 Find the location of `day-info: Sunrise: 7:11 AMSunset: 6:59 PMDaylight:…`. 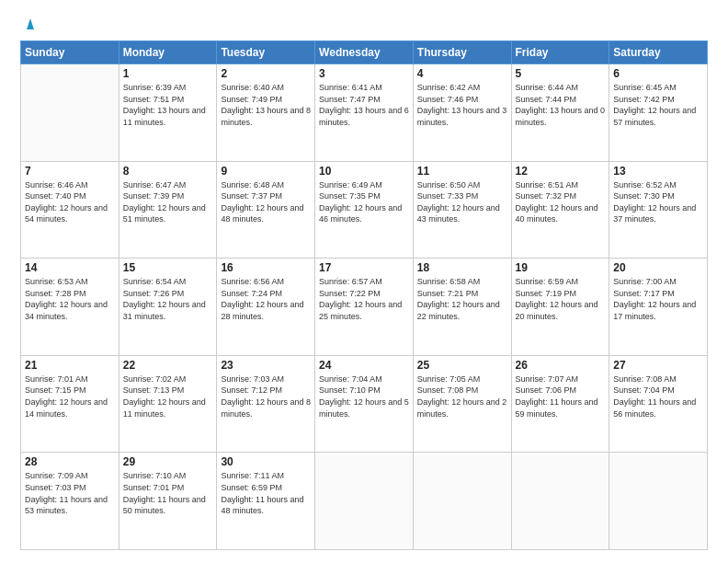

day-info: Sunrise: 7:11 AMSunset: 6:59 PMDaylight:… is located at coordinates (266, 493).